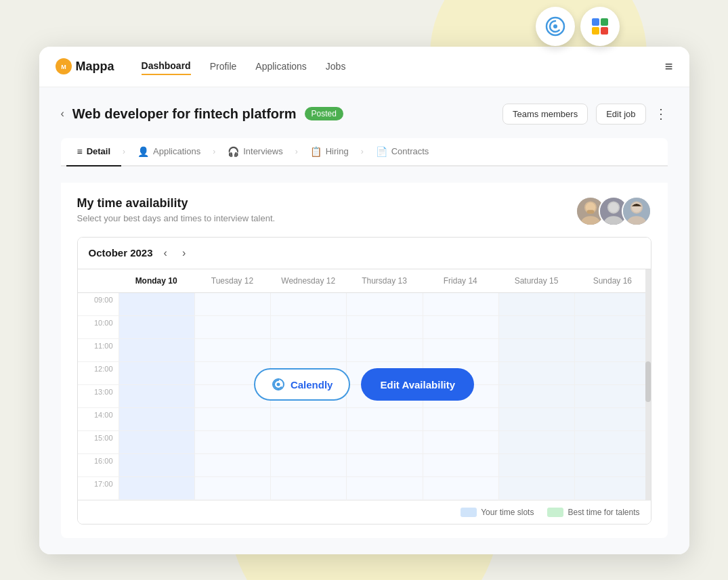 The width and height of the screenshot is (728, 580). I want to click on tab-detail: ≡ Detail, so click(94, 152).